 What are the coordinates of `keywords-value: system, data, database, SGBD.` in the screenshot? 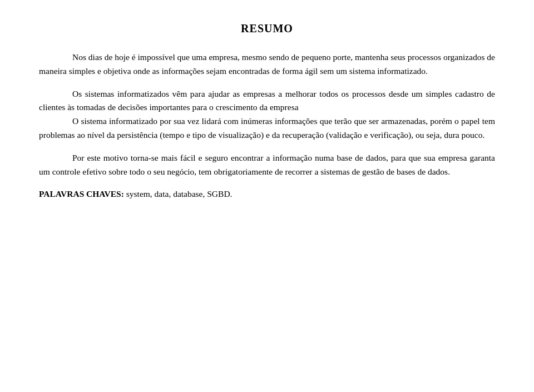 It's located at (178, 193).